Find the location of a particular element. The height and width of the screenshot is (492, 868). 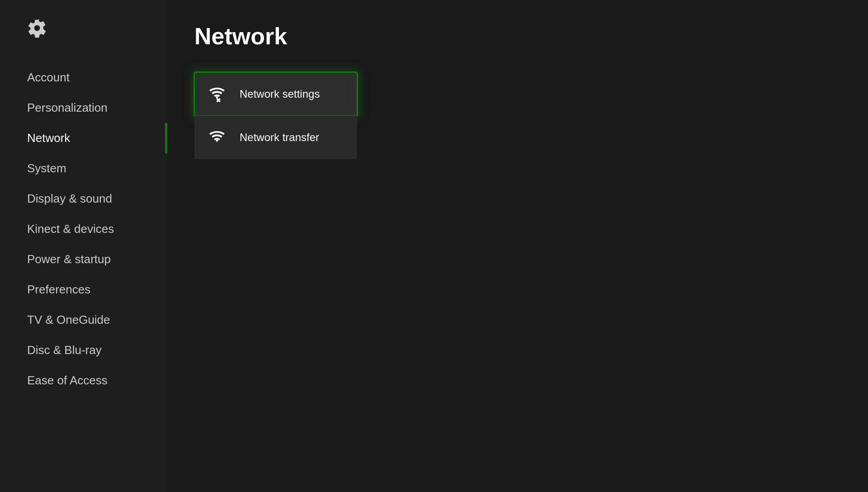

sidebar-item-label: System is located at coordinates (47, 168).